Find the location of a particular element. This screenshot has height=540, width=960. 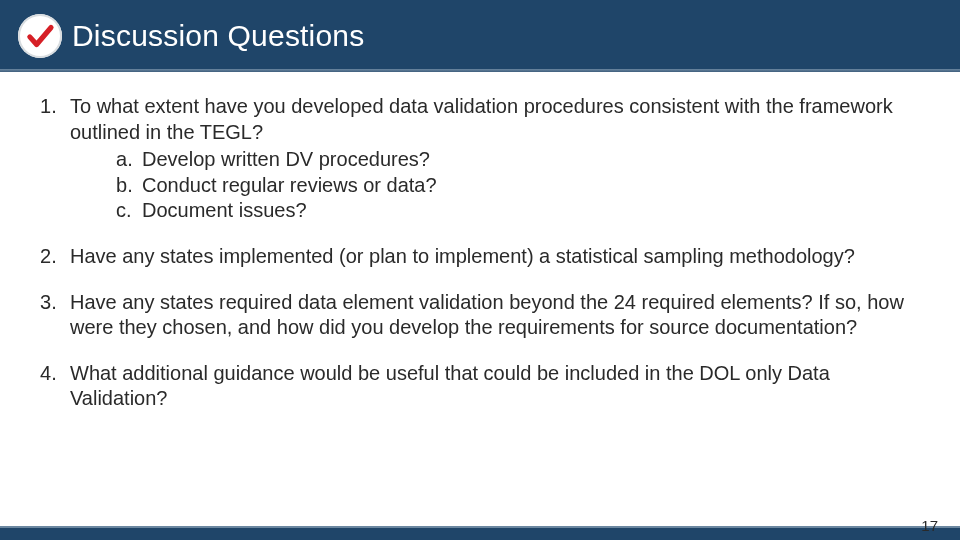

question-item: Have any states implemented (or plan to … is located at coordinates (480, 257).